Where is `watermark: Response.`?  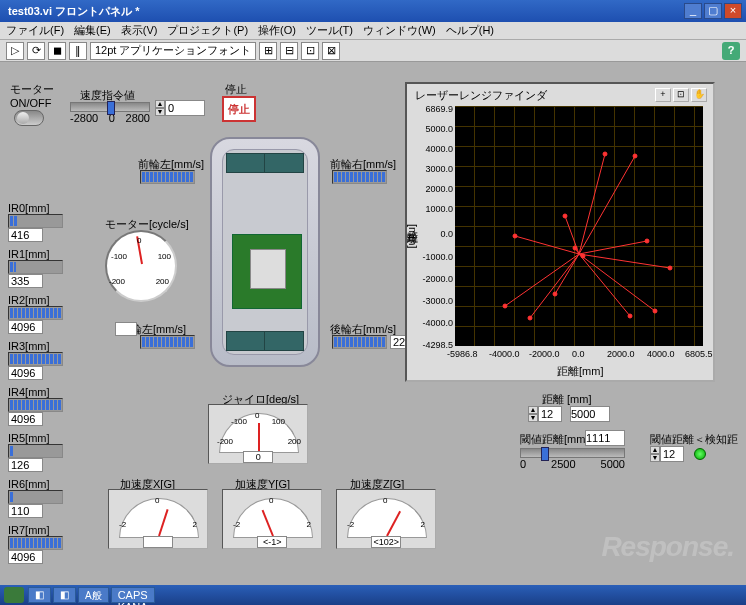 watermark: Response. is located at coordinates (668, 547).